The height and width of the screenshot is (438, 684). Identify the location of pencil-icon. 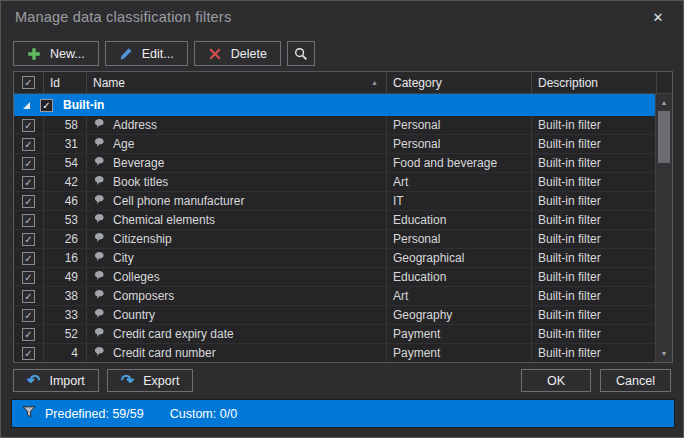
(126, 54).